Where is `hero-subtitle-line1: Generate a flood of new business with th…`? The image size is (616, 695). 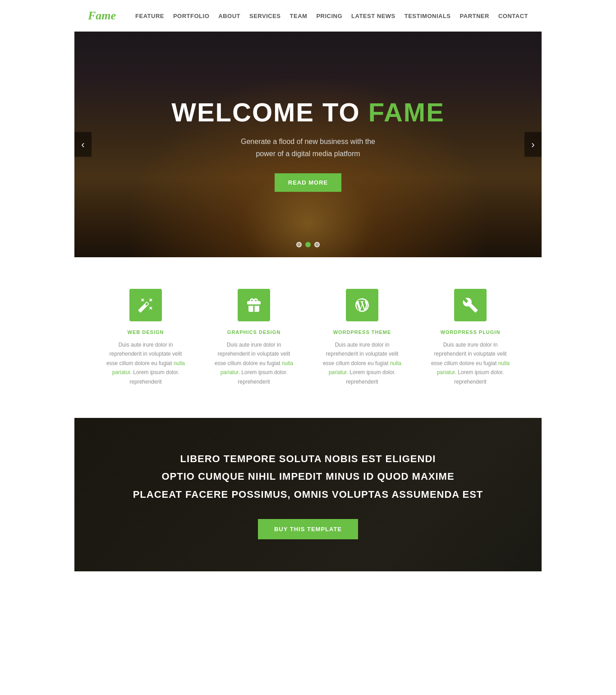
hero-subtitle-line1: Generate a flood of new business with th… is located at coordinates (308, 142).